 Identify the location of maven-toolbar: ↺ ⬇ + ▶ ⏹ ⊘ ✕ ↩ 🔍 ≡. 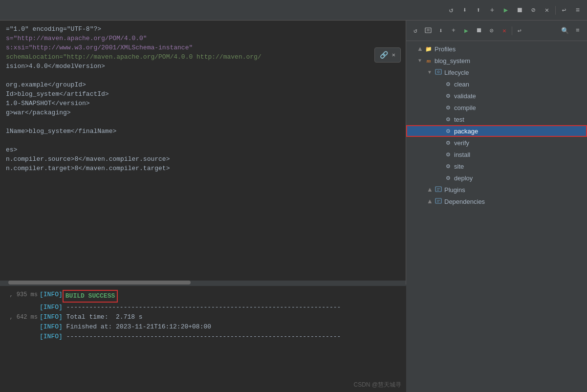
(497, 31).